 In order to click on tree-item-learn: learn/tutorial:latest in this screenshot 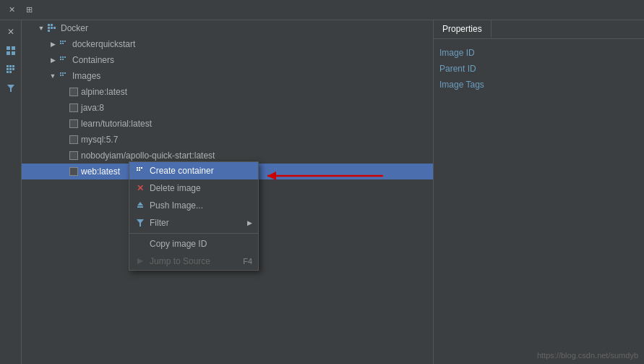, I will do `click(227, 124)`.